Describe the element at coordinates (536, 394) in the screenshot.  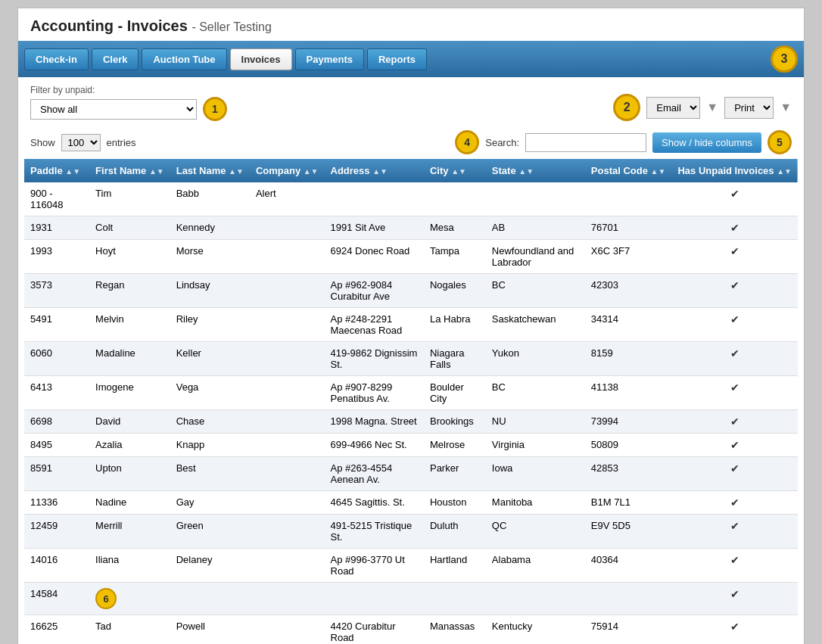
I see `table-cell: BC` at that location.